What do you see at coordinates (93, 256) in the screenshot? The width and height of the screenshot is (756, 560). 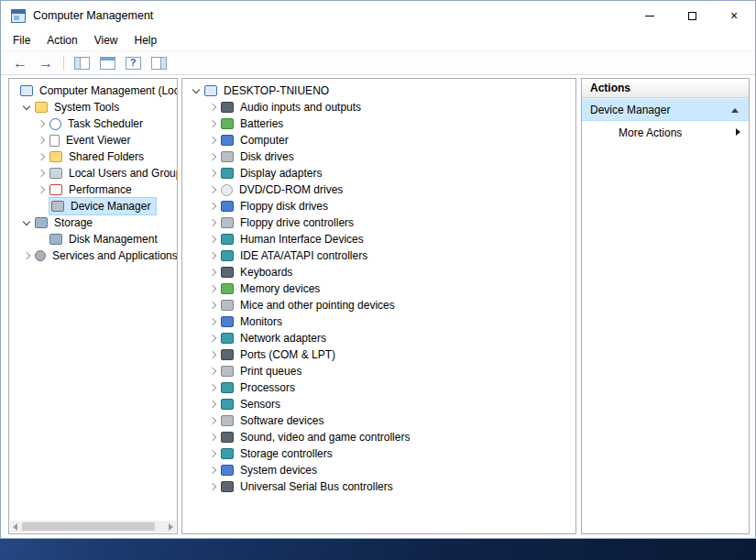 I see `tree-item-services-applications: Services and Applications` at bounding box center [93, 256].